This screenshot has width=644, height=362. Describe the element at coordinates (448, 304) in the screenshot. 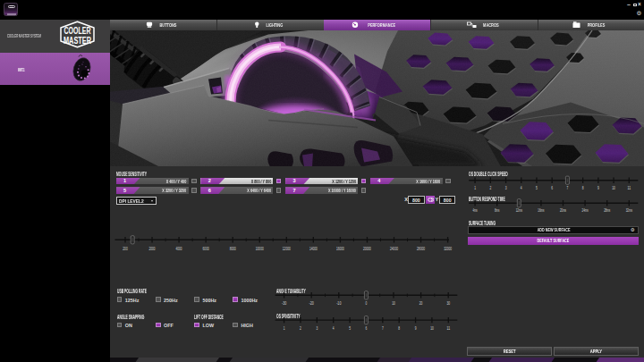

I see `svg-text: 30` at that location.